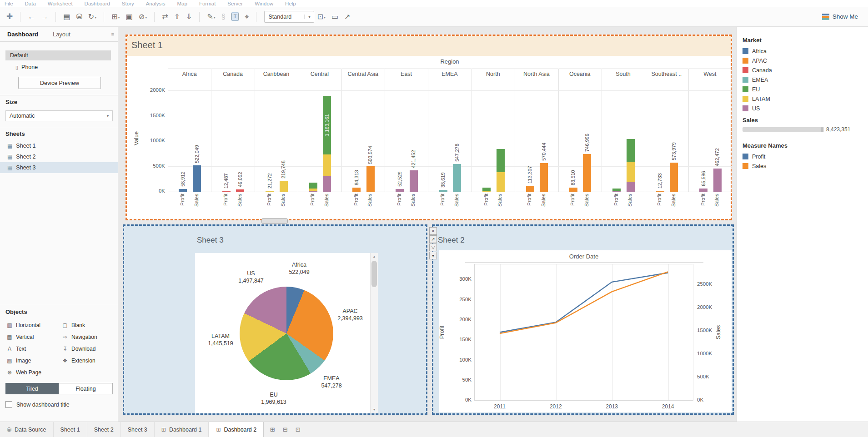  I want to click on tab-sheet-1: Sheet 1, so click(70, 430).